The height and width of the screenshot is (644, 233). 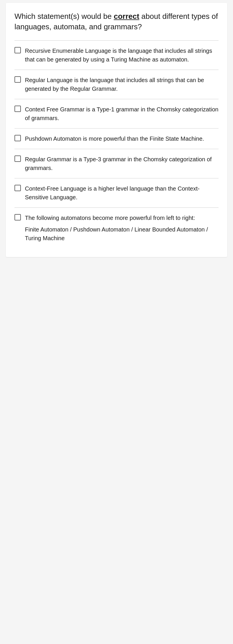 What do you see at coordinates (116, 114) in the screenshot?
I see `option-3: Context Free Grammar is a Type-1 grammar…` at bounding box center [116, 114].